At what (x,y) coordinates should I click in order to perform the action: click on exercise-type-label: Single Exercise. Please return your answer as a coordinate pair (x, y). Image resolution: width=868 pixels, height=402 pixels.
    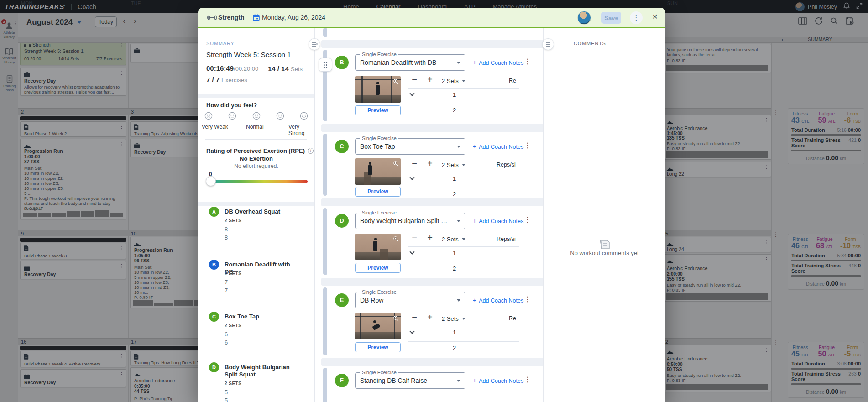
    Looking at the image, I should click on (379, 213).